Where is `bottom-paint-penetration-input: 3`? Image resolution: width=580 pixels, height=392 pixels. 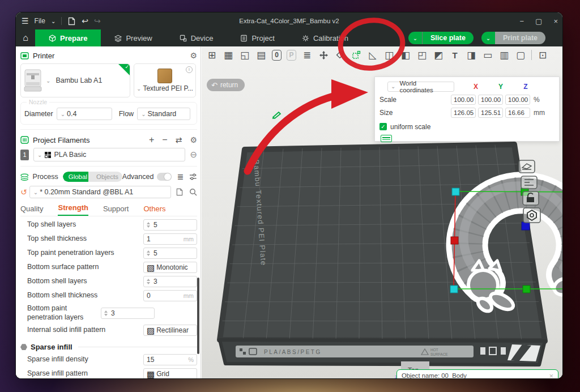
bottom-paint-penetration-input: 3 is located at coordinates (128, 313).